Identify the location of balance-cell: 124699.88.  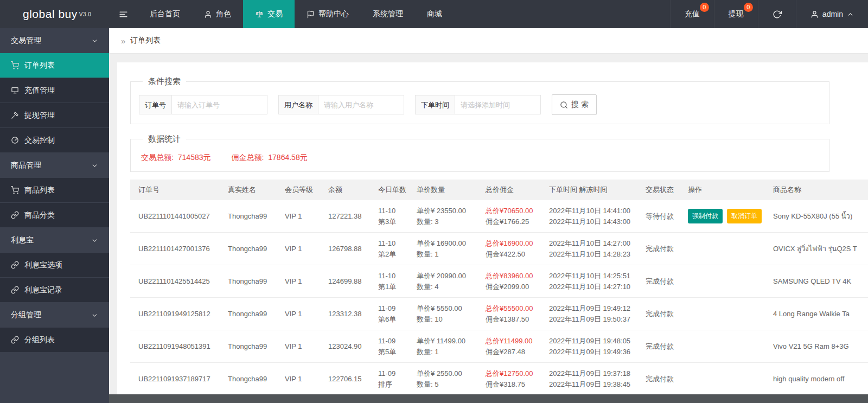
(353, 282).